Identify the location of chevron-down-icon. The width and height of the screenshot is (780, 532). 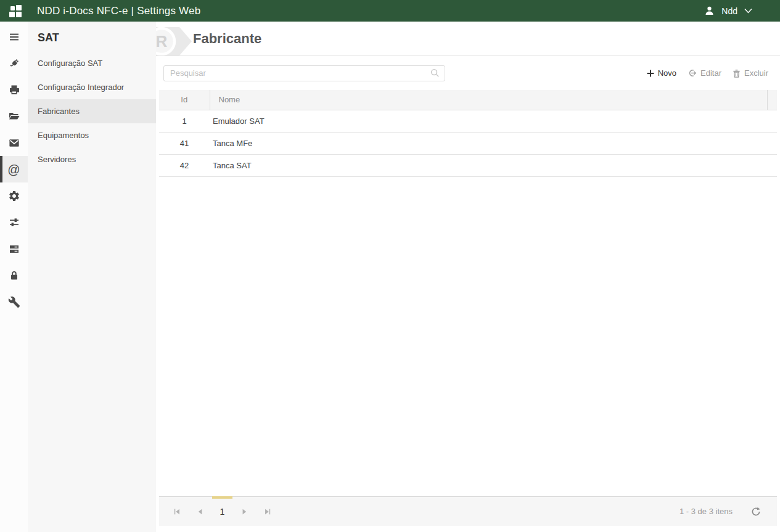
(749, 11).